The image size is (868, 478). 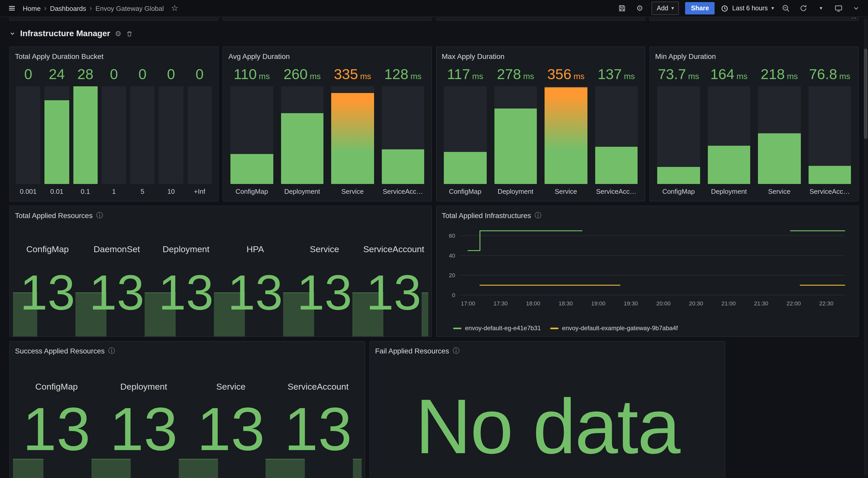 I want to click on time-range-picker: Last 6 hours ▾, so click(x=747, y=8).